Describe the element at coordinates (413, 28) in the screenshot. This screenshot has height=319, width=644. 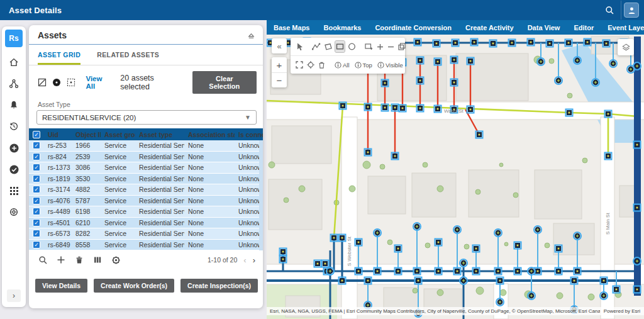
I see `map-menu-item-coordinate-conversion: Coordinate Conversion` at that location.